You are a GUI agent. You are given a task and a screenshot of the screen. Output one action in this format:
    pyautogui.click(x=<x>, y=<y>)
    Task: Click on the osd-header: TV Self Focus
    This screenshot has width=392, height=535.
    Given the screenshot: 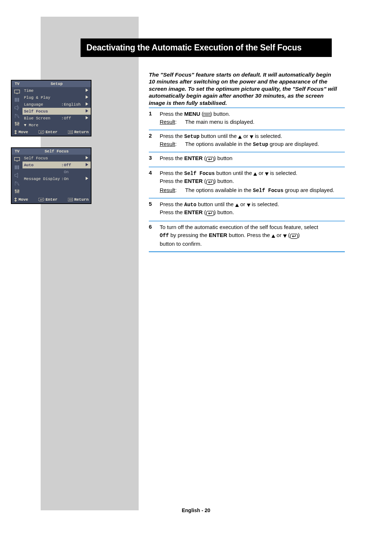 What is the action you would take?
    pyautogui.click(x=51, y=151)
    